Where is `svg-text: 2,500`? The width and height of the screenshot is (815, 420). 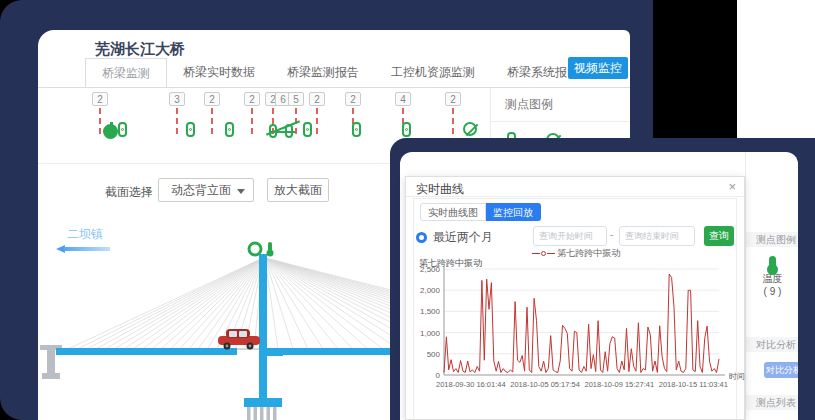
svg-text: 2,500 is located at coordinates (430, 270).